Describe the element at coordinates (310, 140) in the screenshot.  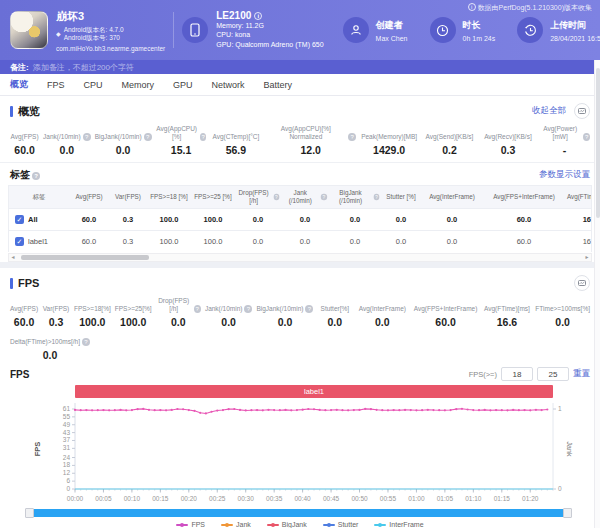
I see `stat-avg-appcpu-normalized: Avg(AppCPU)[%] Normalized?12.0` at that location.